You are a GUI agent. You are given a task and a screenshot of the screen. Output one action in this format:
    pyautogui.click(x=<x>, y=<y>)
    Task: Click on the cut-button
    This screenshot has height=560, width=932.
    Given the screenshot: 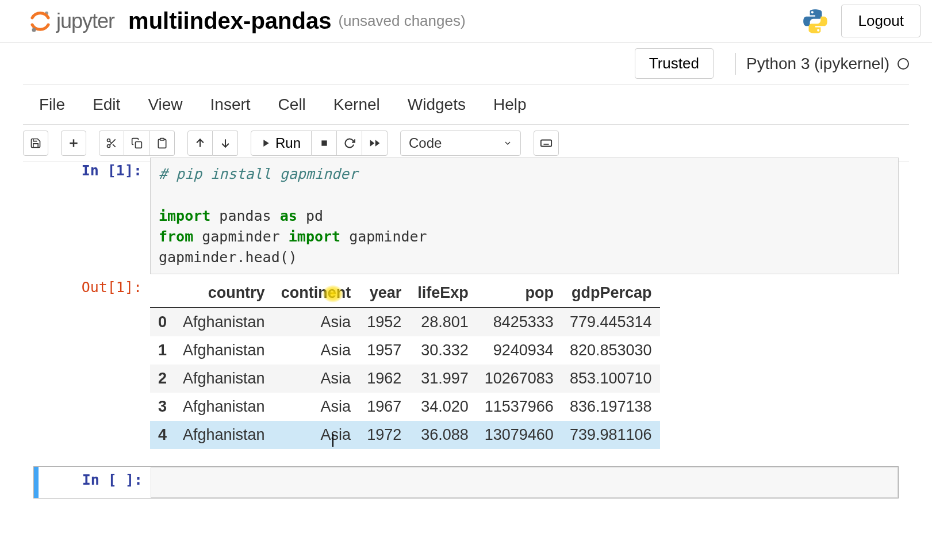 What is the action you would take?
    pyautogui.click(x=112, y=143)
    